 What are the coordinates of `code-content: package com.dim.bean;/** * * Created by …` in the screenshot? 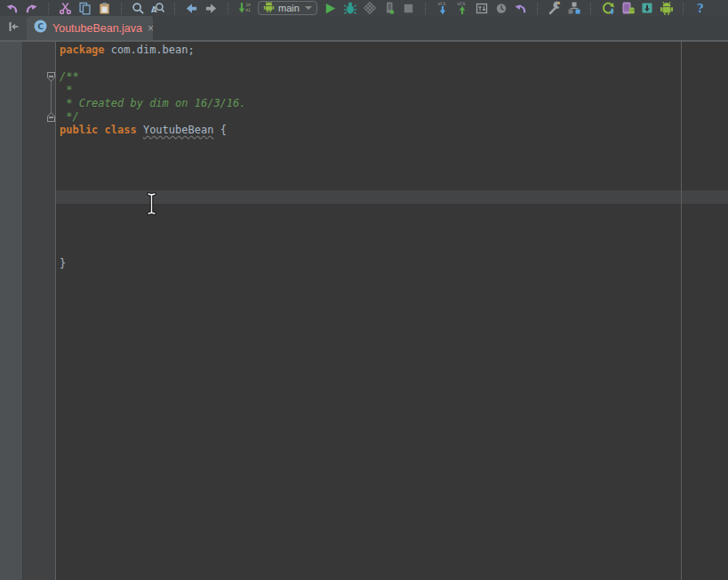 It's located at (153, 157).